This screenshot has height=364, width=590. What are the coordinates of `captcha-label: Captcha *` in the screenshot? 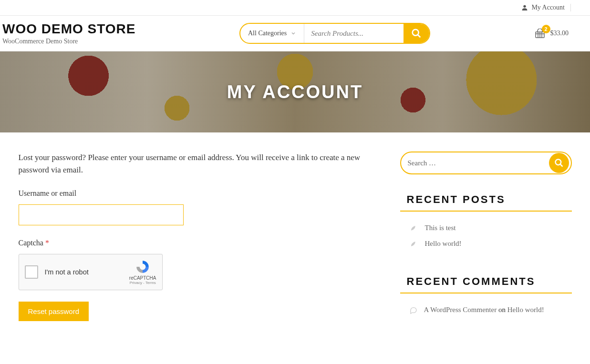 It's located at (200, 243).